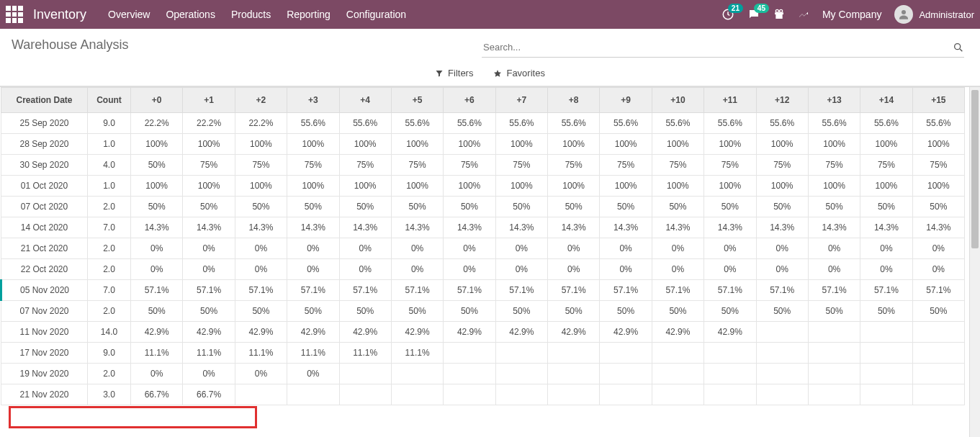 Image resolution: width=980 pixels, height=437 pixels. What do you see at coordinates (782, 101) in the screenshot?
I see `col-header-14: +12` at bounding box center [782, 101].